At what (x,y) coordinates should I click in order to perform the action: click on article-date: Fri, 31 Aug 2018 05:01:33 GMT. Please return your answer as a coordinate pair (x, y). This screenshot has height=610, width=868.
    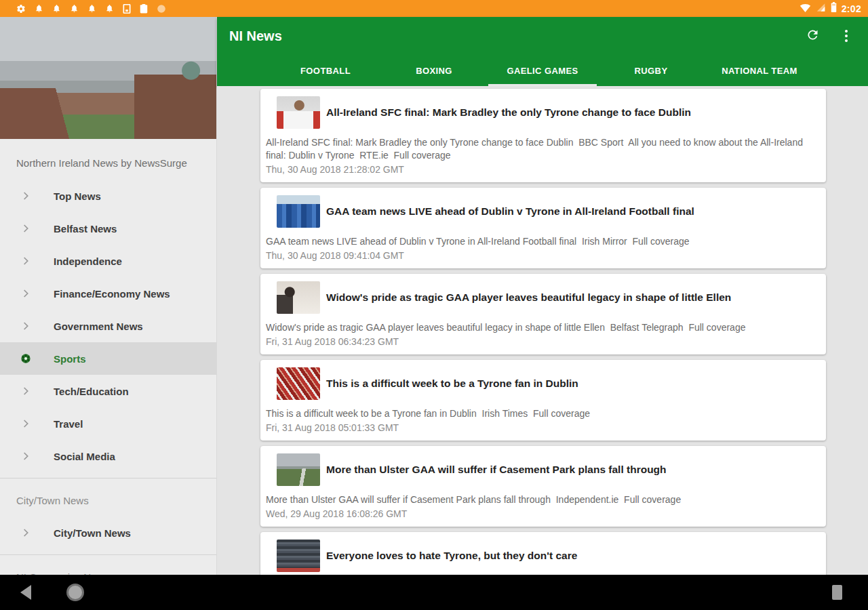
    Looking at the image, I should click on (542, 428).